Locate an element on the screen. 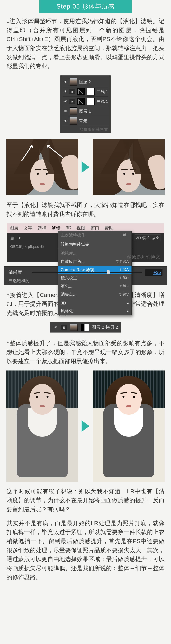  shortcut-label: て⌘V is located at coordinates (124, 294).